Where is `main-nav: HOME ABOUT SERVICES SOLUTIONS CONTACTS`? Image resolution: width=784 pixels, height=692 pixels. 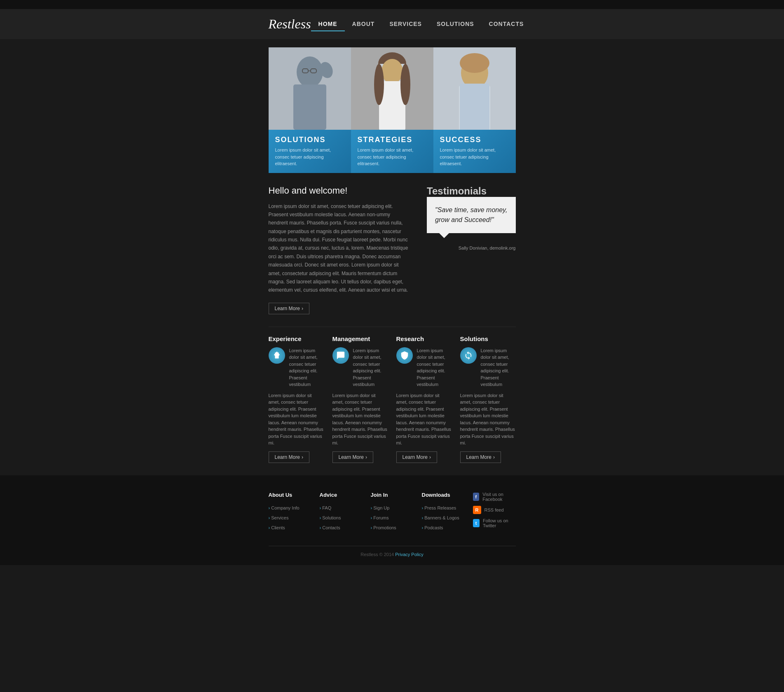 main-nav: HOME ABOUT SERVICES SOLUTIONS CONTACTS is located at coordinates (421, 24).